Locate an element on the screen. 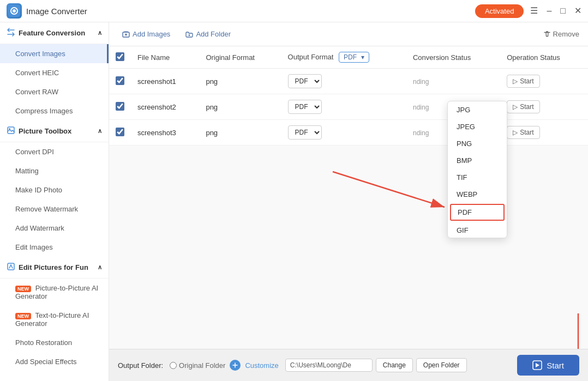 Image resolution: width=588 pixels, height=381 pixels. row2-output: PDF is located at coordinates (344, 107).